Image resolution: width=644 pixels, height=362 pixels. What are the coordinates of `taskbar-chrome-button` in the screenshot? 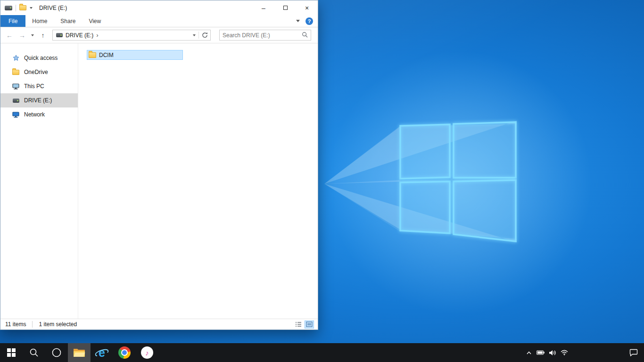 It's located at (124, 353).